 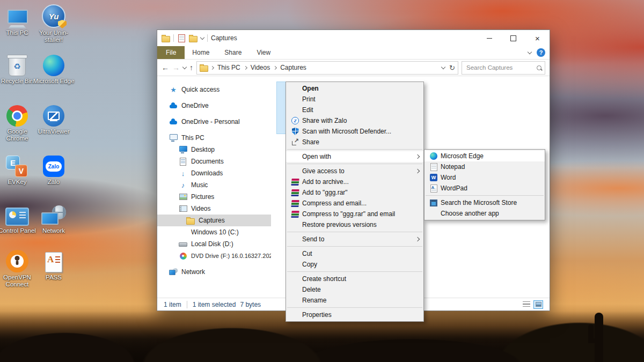 What do you see at coordinates (185, 38) in the screenshot?
I see `quick-access-toolbar` at bounding box center [185, 38].